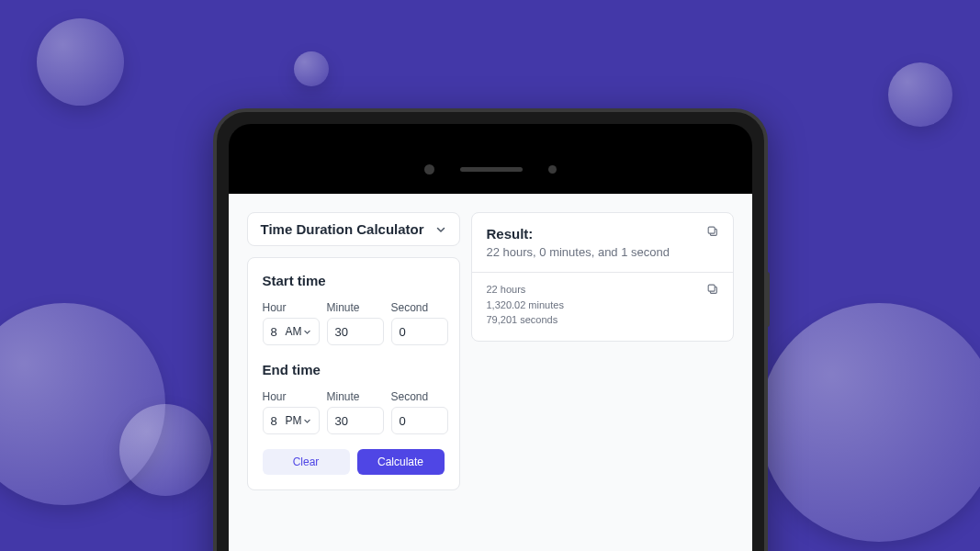 The image size is (980, 551). Describe the element at coordinates (420, 332) in the screenshot. I see `start-second-input-wrap` at that location.